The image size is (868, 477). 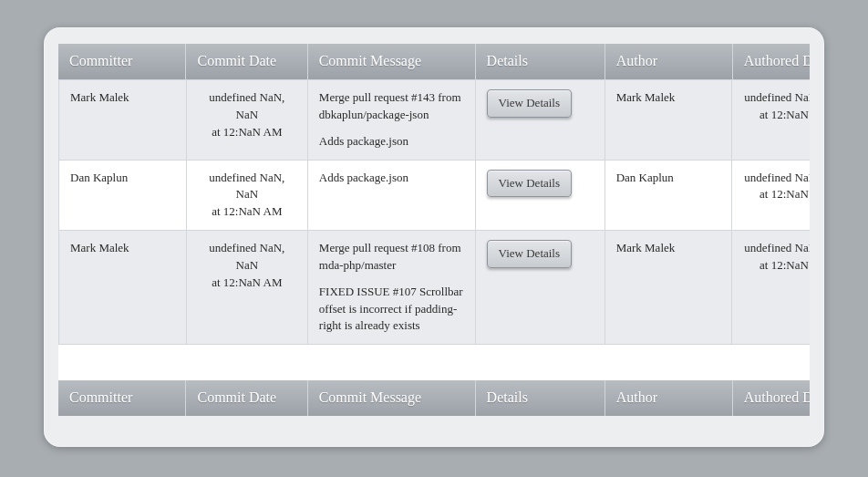 What do you see at coordinates (123, 195) in the screenshot?
I see `committer-cell: Dan Kaplun` at bounding box center [123, 195].